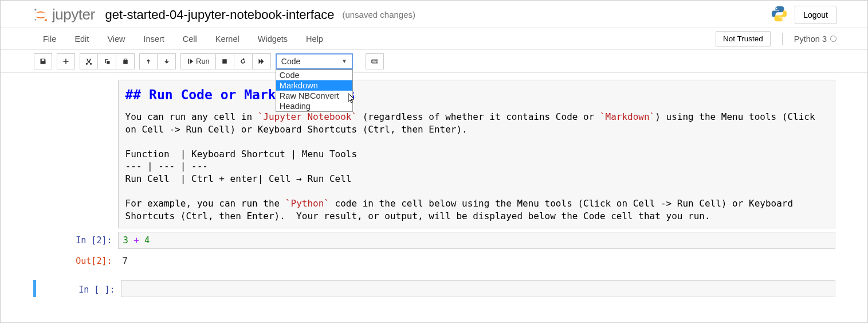 This screenshot has width=868, height=323. I want to click on menu-widgets: Widgets, so click(273, 39).